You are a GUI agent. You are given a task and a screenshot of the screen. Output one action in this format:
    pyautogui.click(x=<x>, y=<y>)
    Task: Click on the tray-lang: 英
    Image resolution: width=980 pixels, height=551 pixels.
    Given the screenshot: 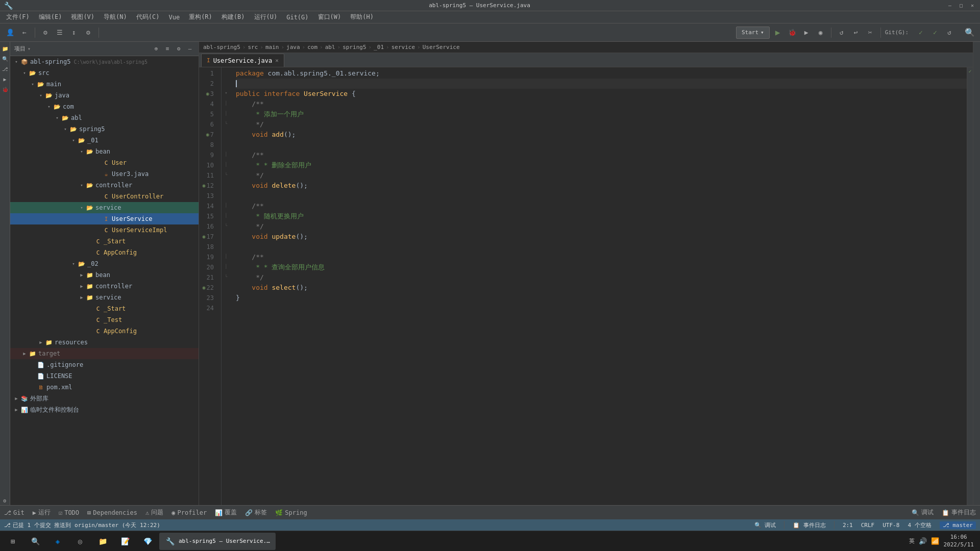 What is the action you would take?
    pyautogui.click(x=912, y=541)
    